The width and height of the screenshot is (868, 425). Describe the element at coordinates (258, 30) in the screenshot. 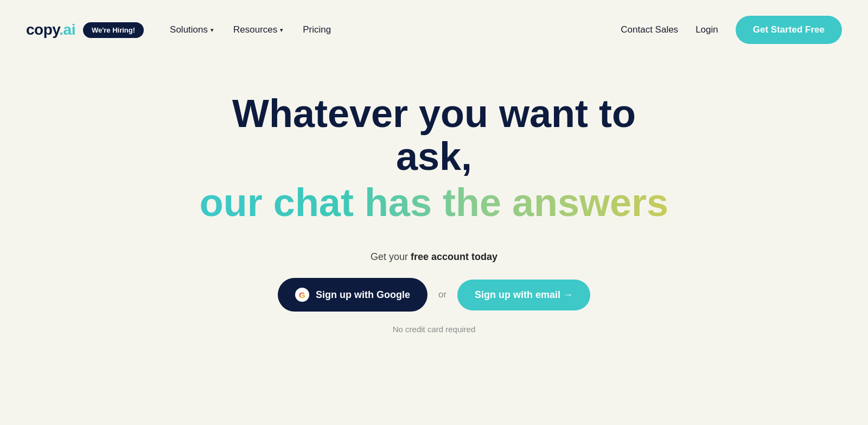

I see `nav-resources: Resources ▾` at that location.